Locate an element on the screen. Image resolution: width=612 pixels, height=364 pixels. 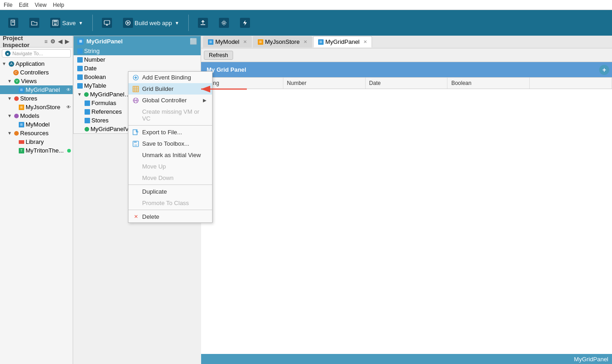
tree-item-stores: ▼ Stores is located at coordinates (37, 99).